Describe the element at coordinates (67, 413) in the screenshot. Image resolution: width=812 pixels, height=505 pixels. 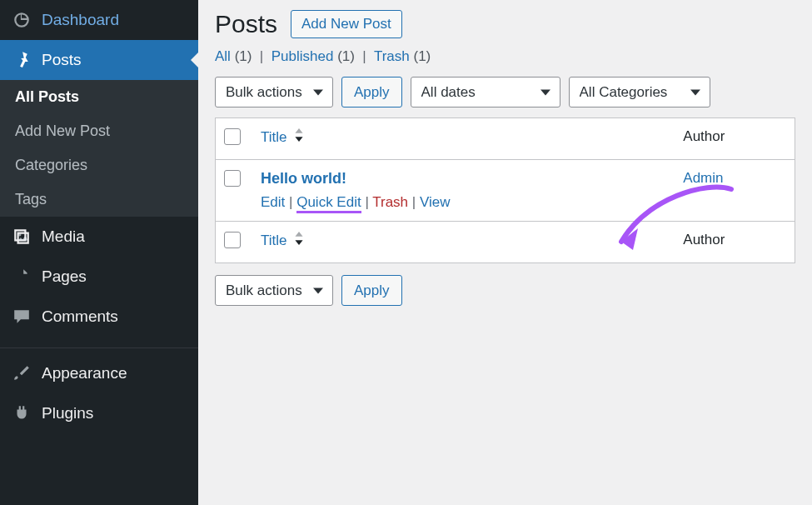
I see `sidebar-label-plugins: Plugins` at that location.